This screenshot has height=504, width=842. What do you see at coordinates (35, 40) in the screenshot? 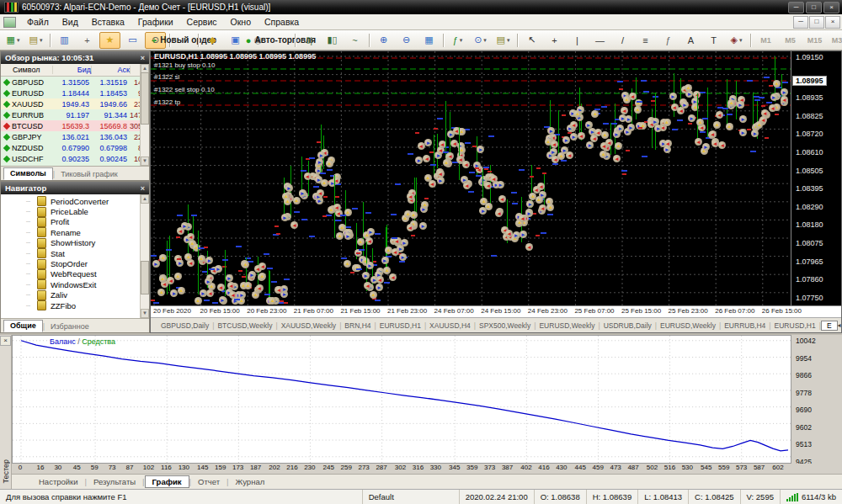
I see `profiles-button: ▤▾` at bounding box center [35, 40].